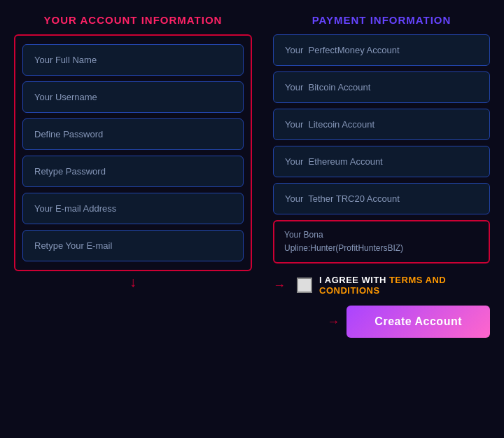  Describe the element at coordinates (419, 322) in the screenshot. I see `create-account-button: Create Account` at that location.